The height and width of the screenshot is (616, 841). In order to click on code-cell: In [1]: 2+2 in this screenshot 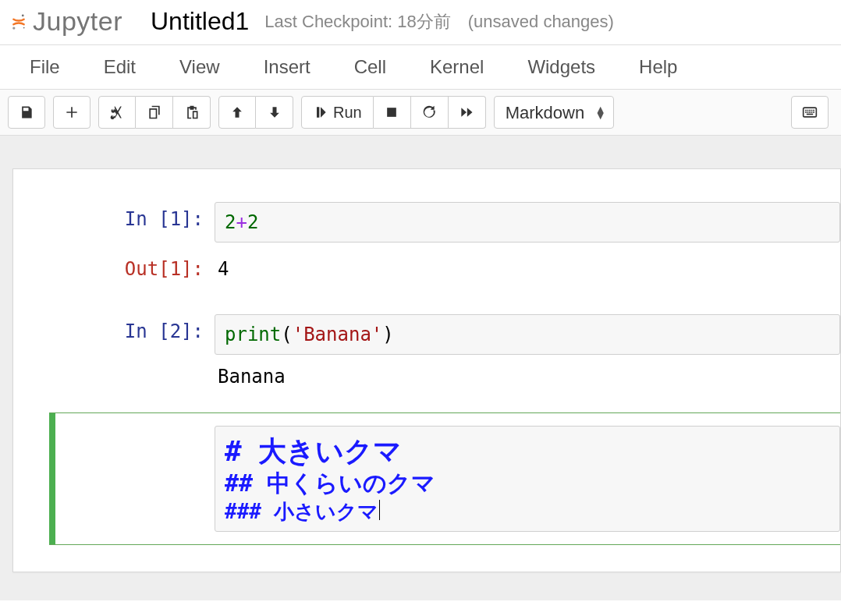, I will do `click(427, 222)`.